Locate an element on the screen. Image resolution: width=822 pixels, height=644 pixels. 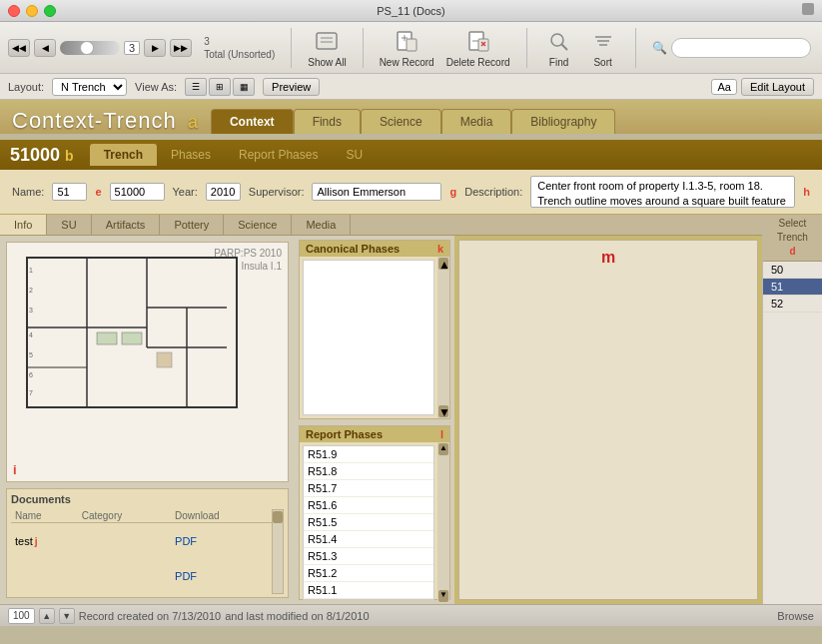
trench-item-51: 51 is located at coordinates (793, 288).